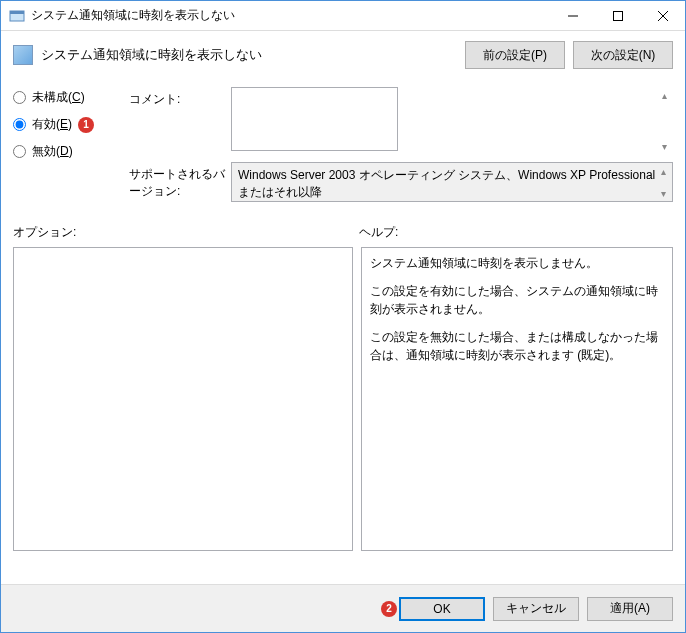 The width and height of the screenshot is (686, 633). What do you see at coordinates (343, 16) in the screenshot?
I see `titlebar: システム通知領域に時刻を表示しない` at bounding box center [343, 16].